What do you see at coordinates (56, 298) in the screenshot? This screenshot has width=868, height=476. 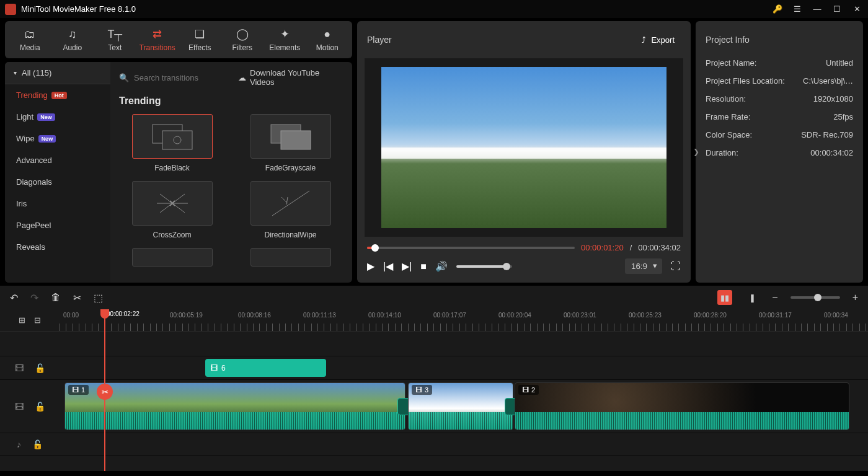 I see `delete-button: 🗑` at bounding box center [56, 298].